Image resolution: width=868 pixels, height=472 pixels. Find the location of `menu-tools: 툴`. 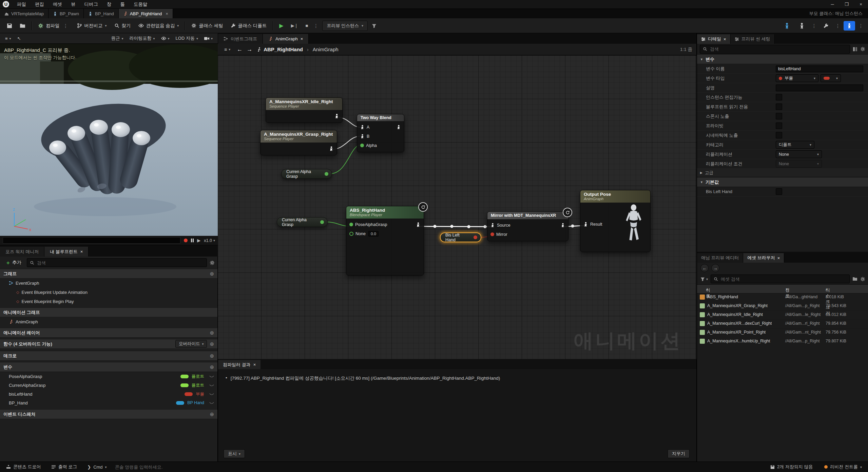

menu-tools: 툴 is located at coordinates (123, 4).